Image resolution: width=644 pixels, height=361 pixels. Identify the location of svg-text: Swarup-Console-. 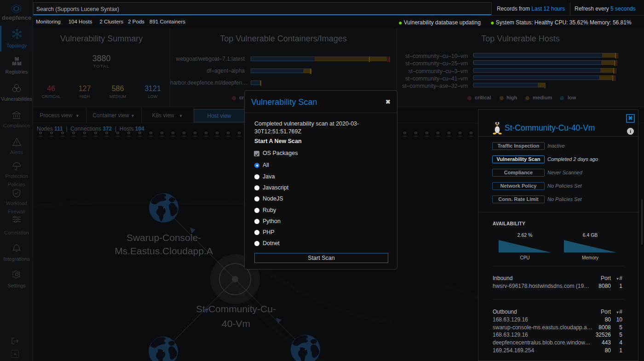
(164, 237).